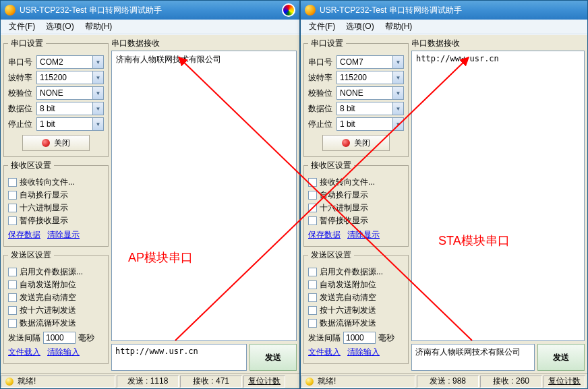  I want to click on serial-settings-legend: 串口设置, so click(327, 43).